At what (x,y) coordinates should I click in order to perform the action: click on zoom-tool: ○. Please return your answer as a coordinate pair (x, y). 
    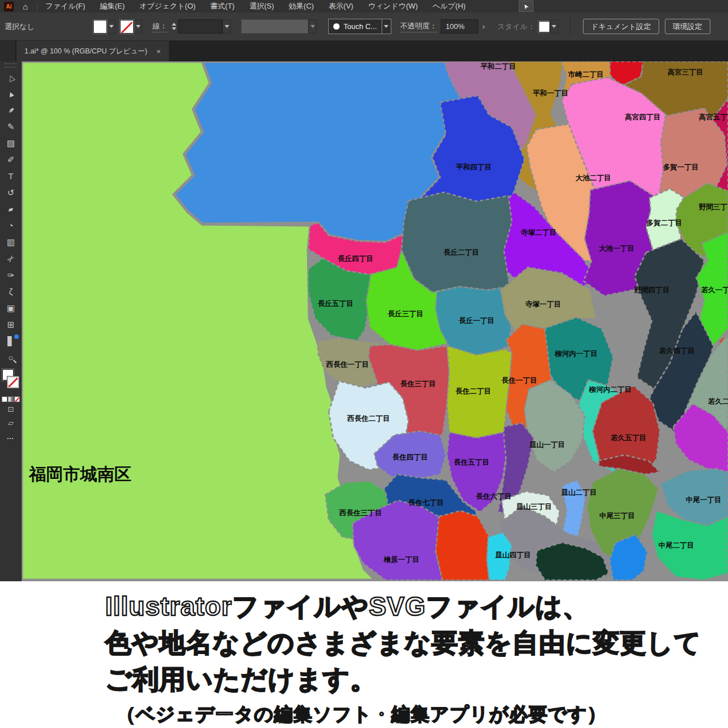
    Looking at the image, I should click on (11, 357).